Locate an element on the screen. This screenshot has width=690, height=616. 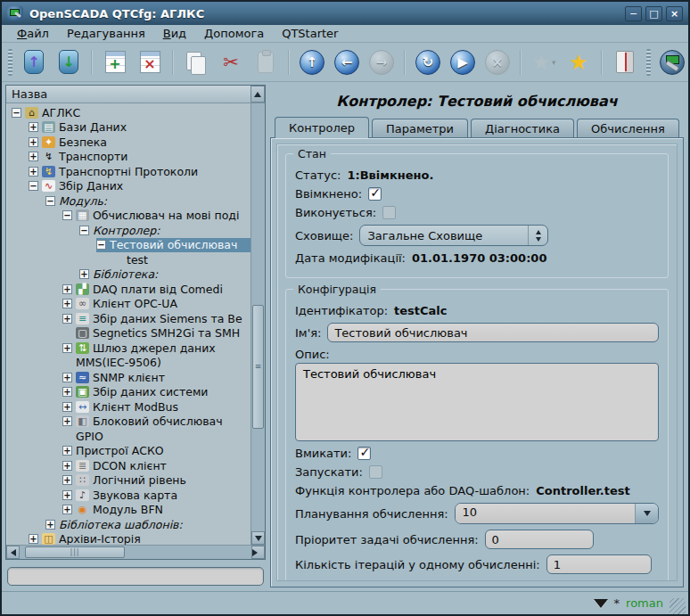
copy-item-button is located at coordinates (196, 62).